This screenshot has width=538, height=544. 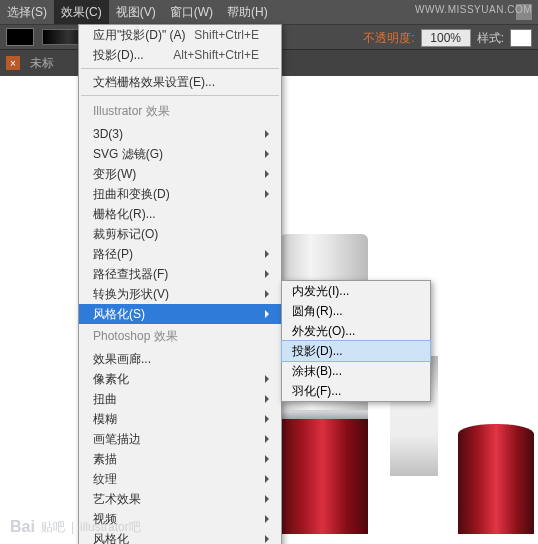 I want to click on menu-item-label: 像素化, so click(x=111, y=380).